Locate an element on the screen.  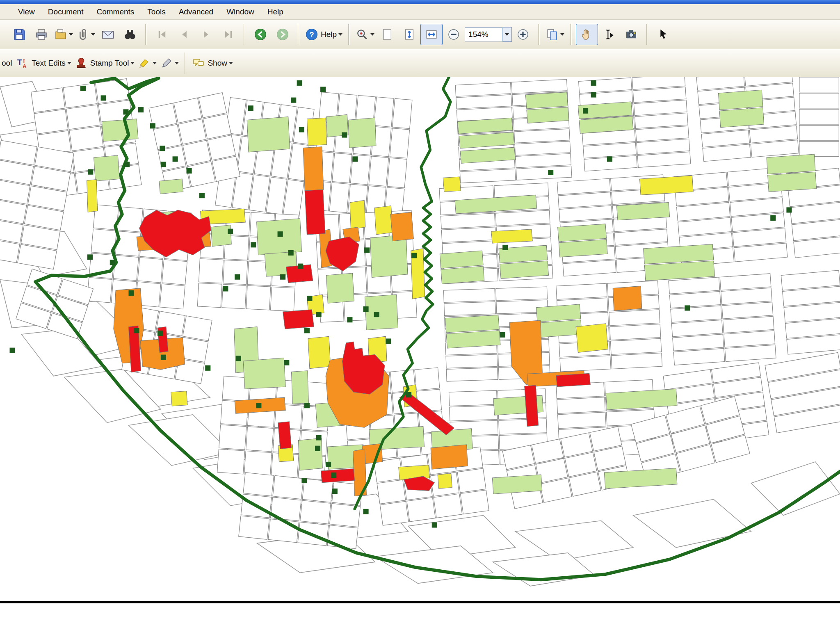
map-region-orange is located at coordinates (313, 169).